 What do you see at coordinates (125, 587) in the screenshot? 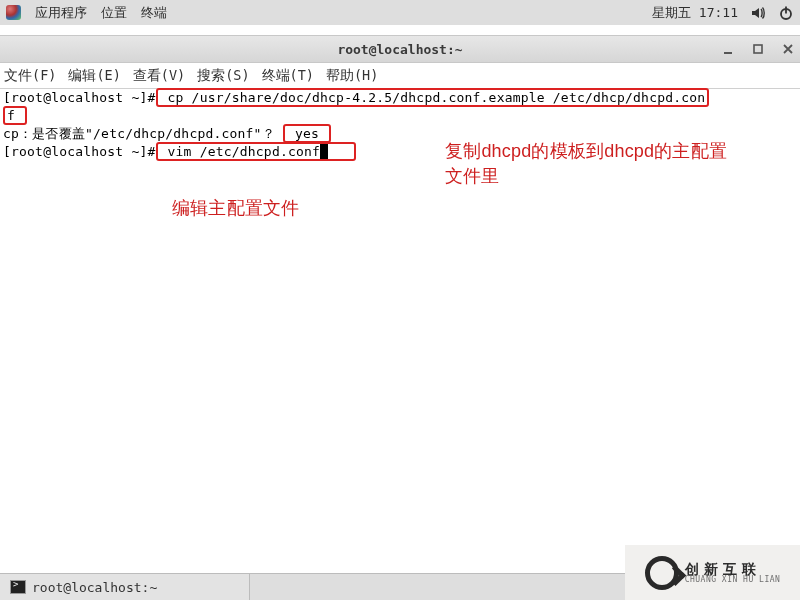
I see `taskbar-item-terminal: root@localhost:~` at bounding box center [125, 587].